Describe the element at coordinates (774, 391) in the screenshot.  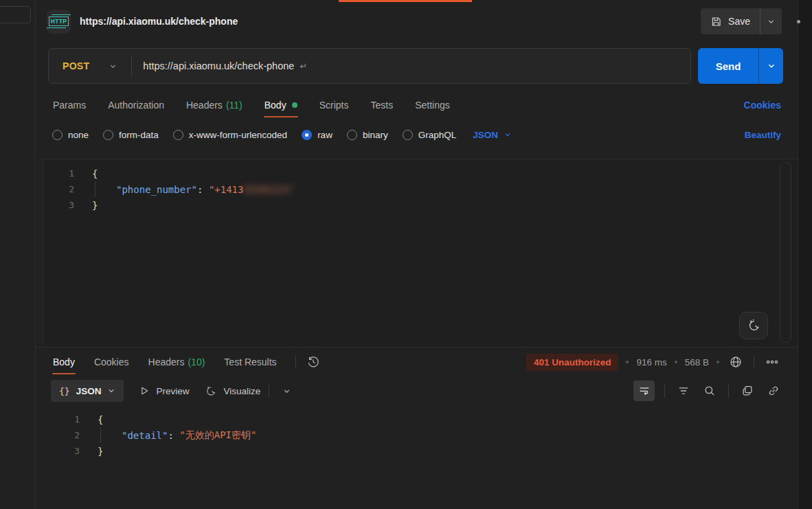
I see `link-button` at that location.